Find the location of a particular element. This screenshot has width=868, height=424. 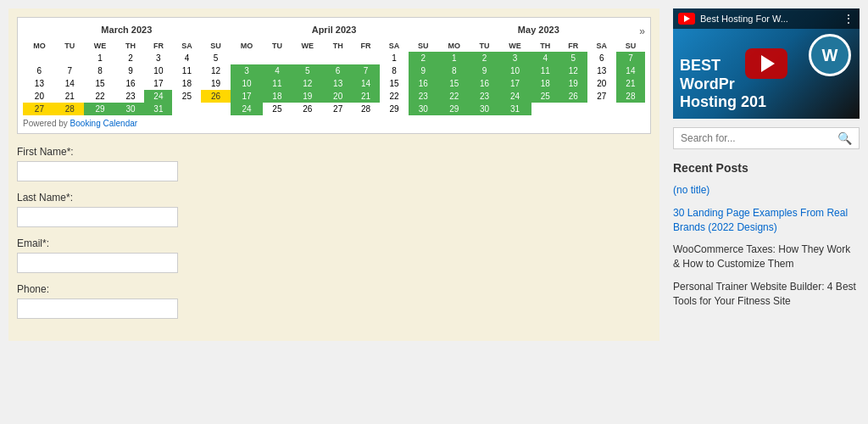

march-title: March 2023 is located at coordinates (127, 30).